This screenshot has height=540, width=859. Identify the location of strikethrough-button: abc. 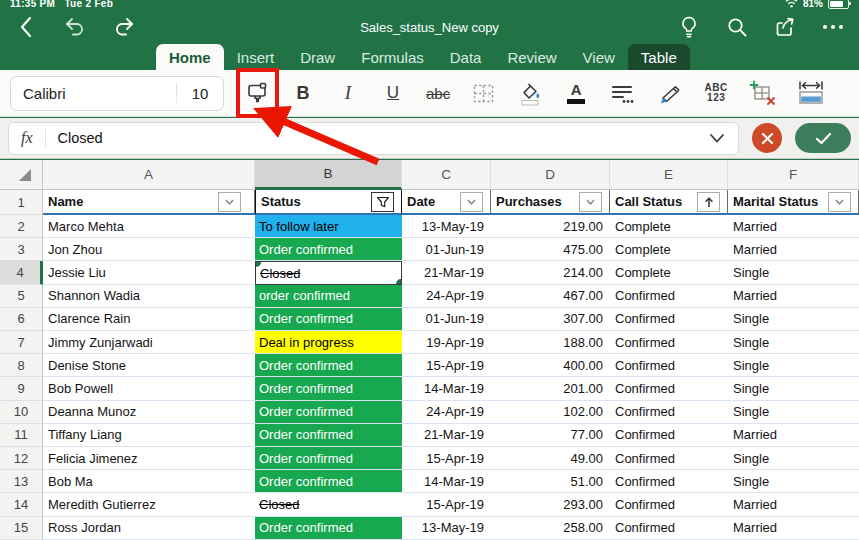
(438, 93).